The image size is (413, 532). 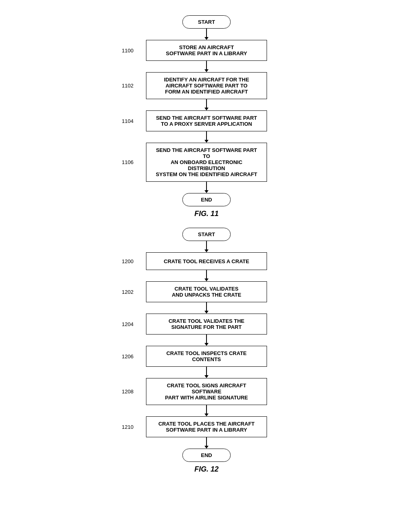 I want to click on step-id-label: 1104, so click(x=127, y=121).